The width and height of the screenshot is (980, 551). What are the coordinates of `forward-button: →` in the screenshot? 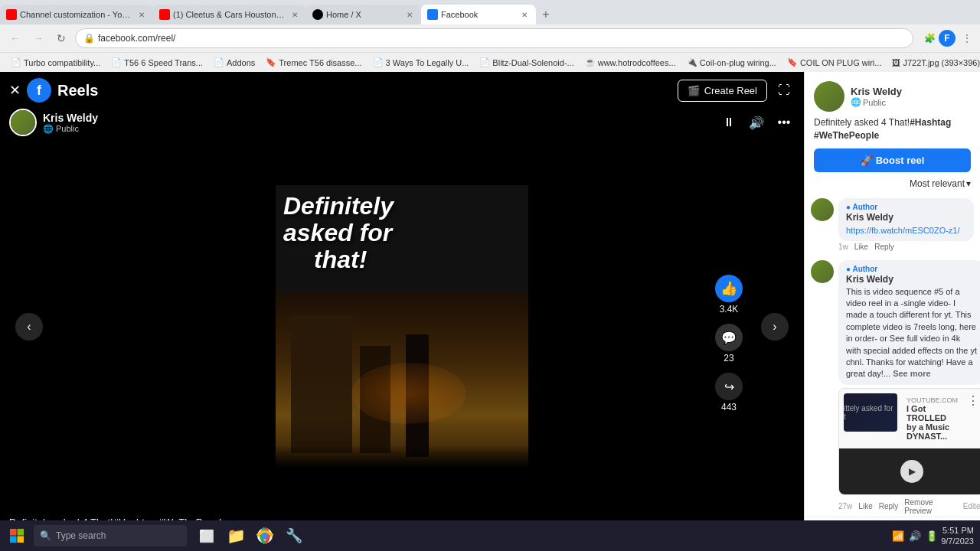 It's located at (38, 38).